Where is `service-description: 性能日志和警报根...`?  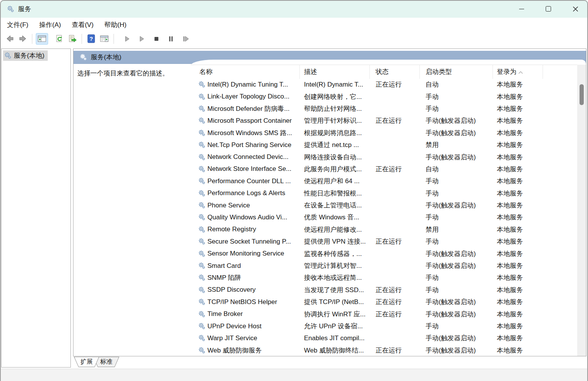 service-description: 性能日志和警报根... is located at coordinates (335, 193).